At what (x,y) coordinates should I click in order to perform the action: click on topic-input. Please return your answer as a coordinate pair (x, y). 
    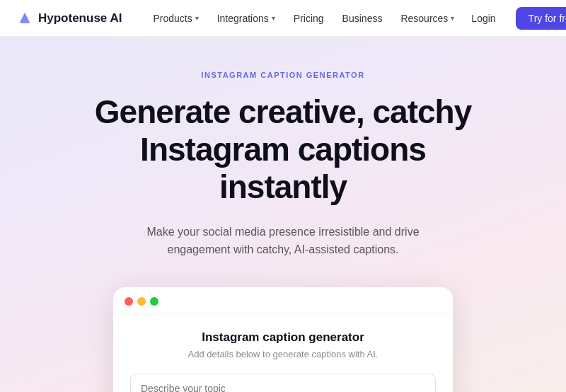
    Looking at the image, I should click on (283, 383).